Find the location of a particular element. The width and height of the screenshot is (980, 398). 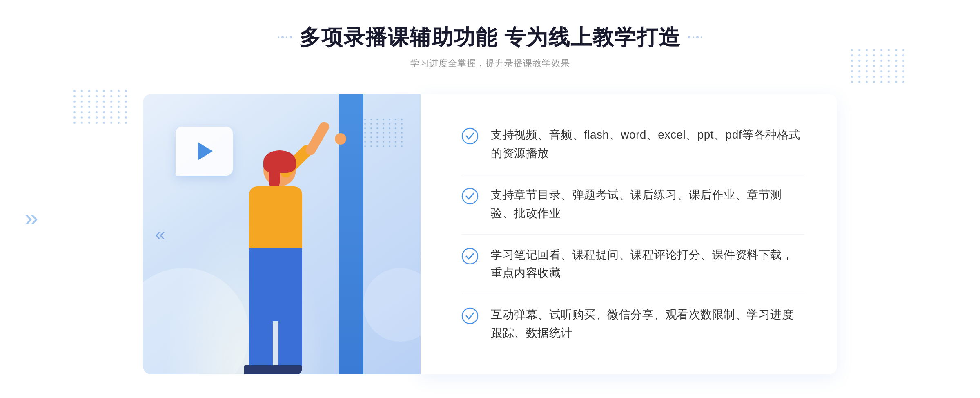

deco-dots-right is located at coordinates (695, 37).